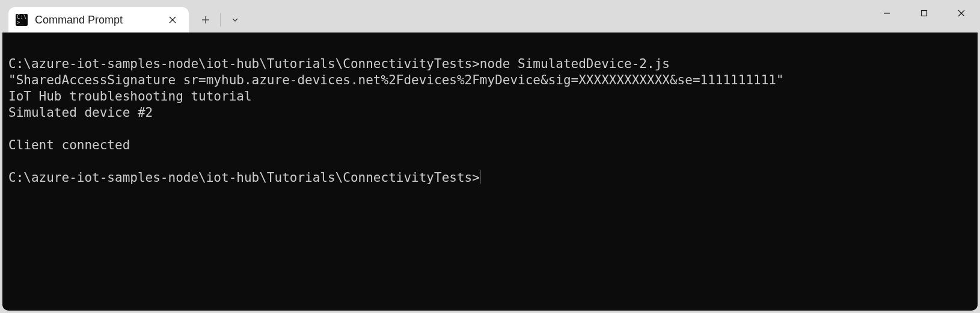  I want to click on tab-close-button, so click(173, 20).